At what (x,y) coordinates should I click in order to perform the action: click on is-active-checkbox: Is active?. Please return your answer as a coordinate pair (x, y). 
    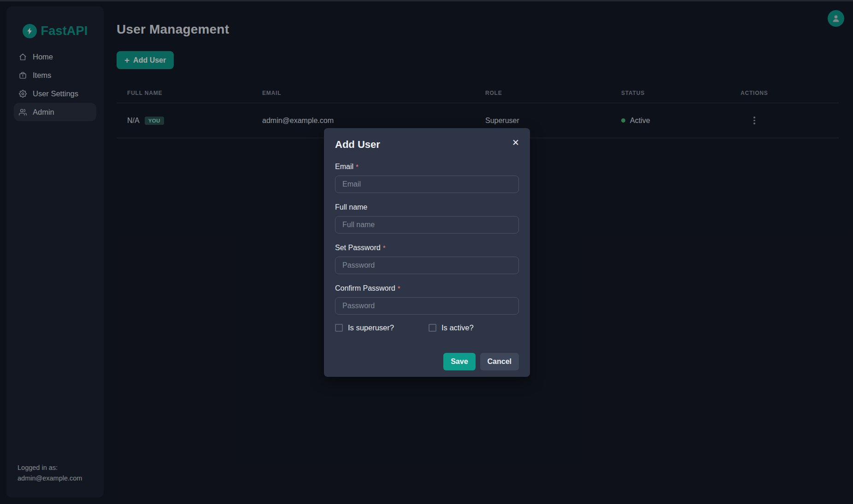
    Looking at the image, I should click on (451, 328).